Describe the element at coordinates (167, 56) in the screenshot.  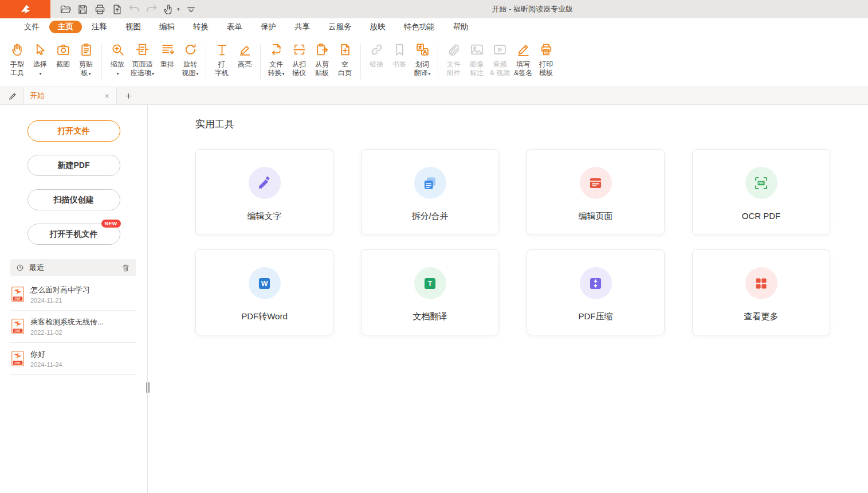
I see `ribbon-tool-reflow: 重排` at that location.